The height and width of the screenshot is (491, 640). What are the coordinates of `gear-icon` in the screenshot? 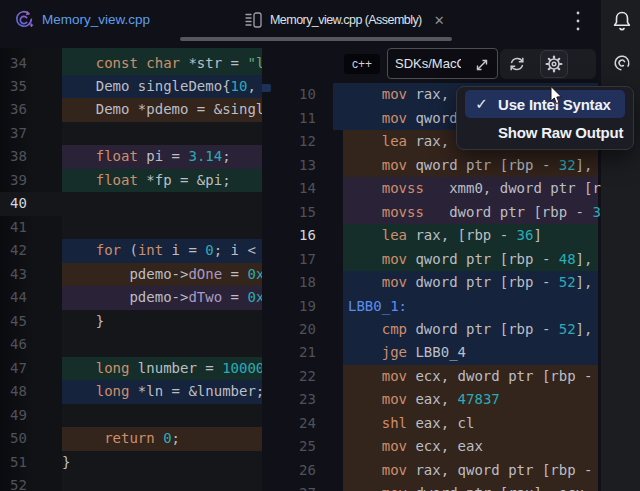 It's located at (554, 64).